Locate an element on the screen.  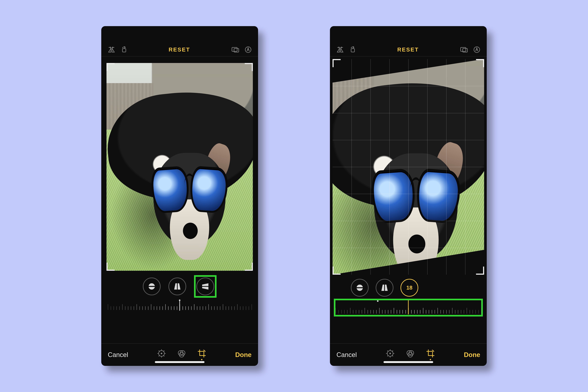
tutorial-highlight is located at coordinates (205, 286).